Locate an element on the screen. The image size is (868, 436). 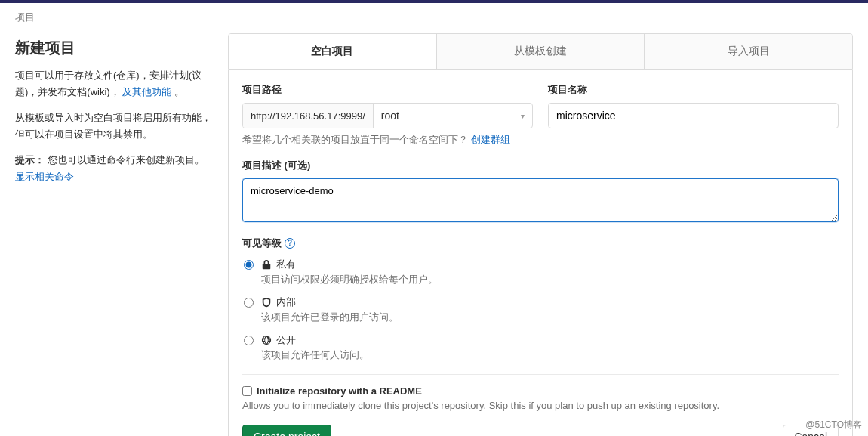
desc: 项目访问权限必须明确授权给每个用户。 is located at coordinates (349, 280).